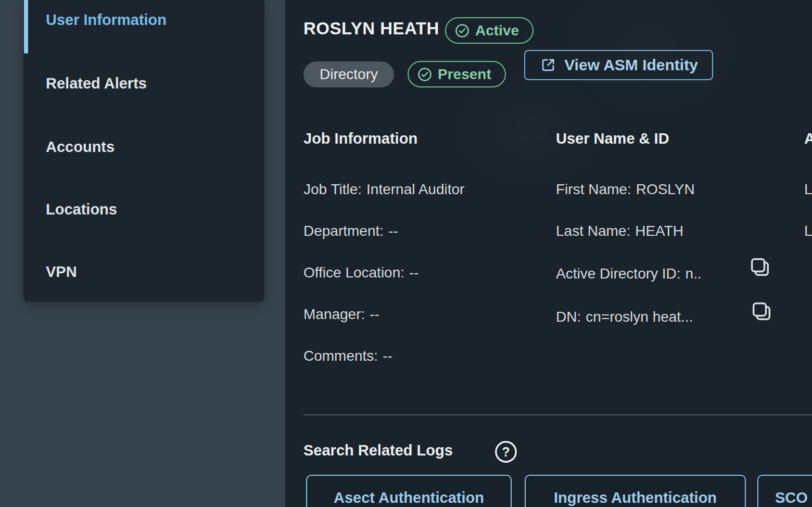  Describe the element at coordinates (785, 491) in the screenshot. I see `sco-log-button: SCO` at that location.